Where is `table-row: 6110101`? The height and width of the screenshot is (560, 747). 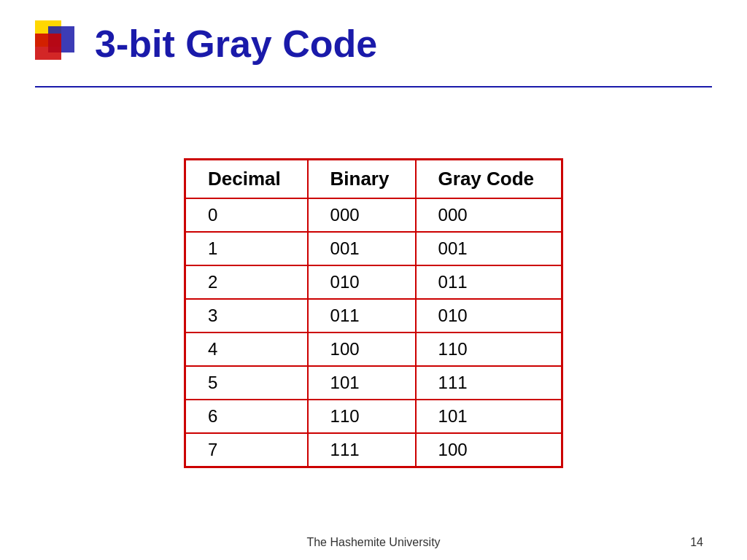
table-row: 6110101 is located at coordinates (374, 416).